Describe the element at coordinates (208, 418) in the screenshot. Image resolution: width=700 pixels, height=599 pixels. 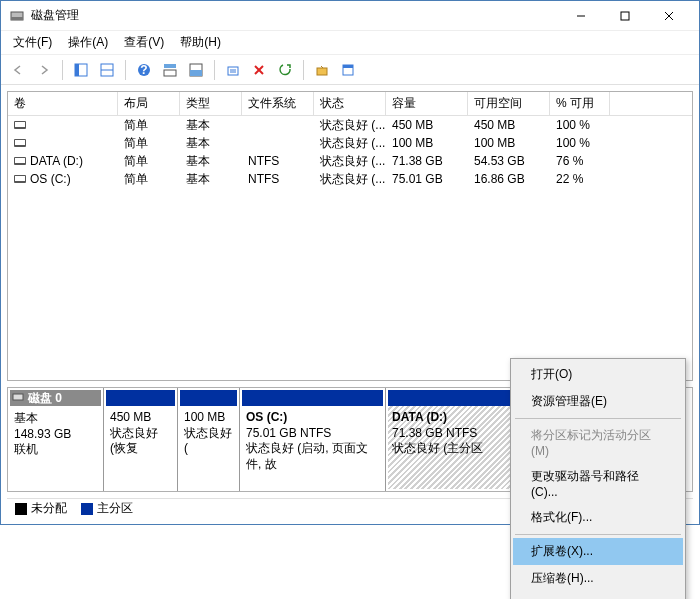
I see `vol-size: 100 MB` at that location.